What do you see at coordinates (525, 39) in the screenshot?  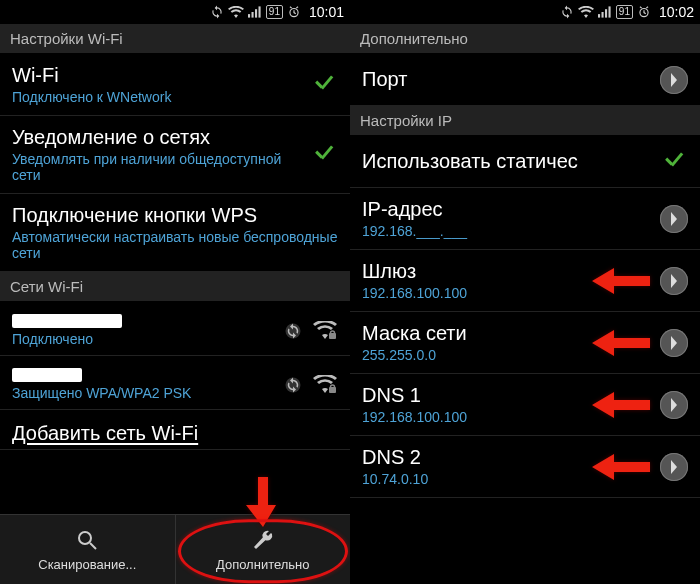 I see `section-advanced: Дополнительно` at bounding box center [525, 39].